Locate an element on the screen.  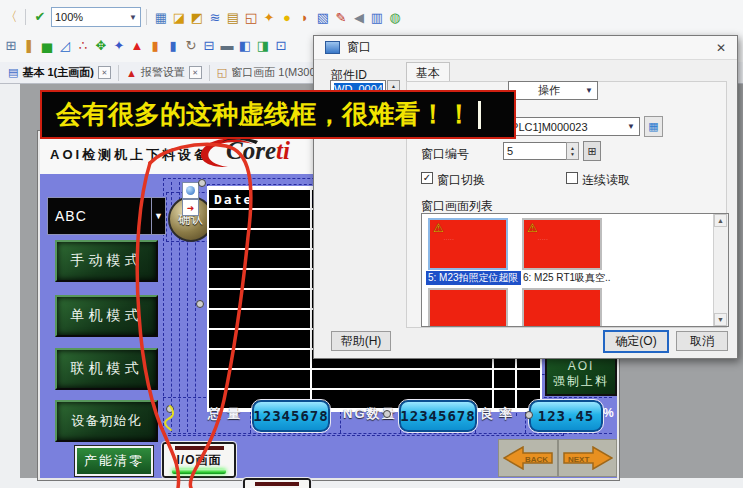
ok-button: 确定(O) is located at coordinates (636, 342).